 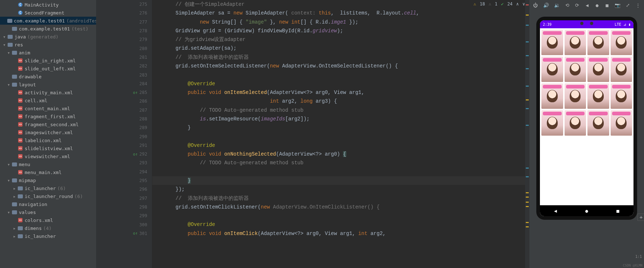 I want to click on line-number: 293, so click(x=124, y=163).